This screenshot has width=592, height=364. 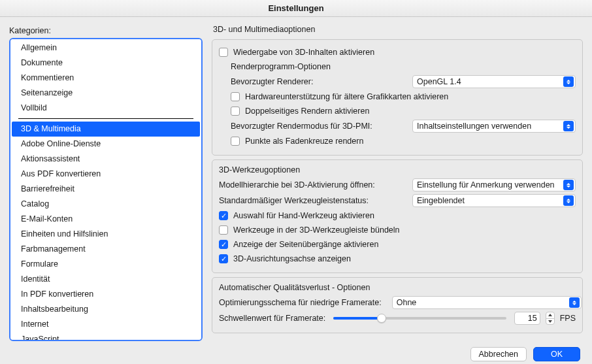 What do you see at coordinates (106, 119) in the screenshot?
I see `sidebar-separator` at bounding box center [106, 119].